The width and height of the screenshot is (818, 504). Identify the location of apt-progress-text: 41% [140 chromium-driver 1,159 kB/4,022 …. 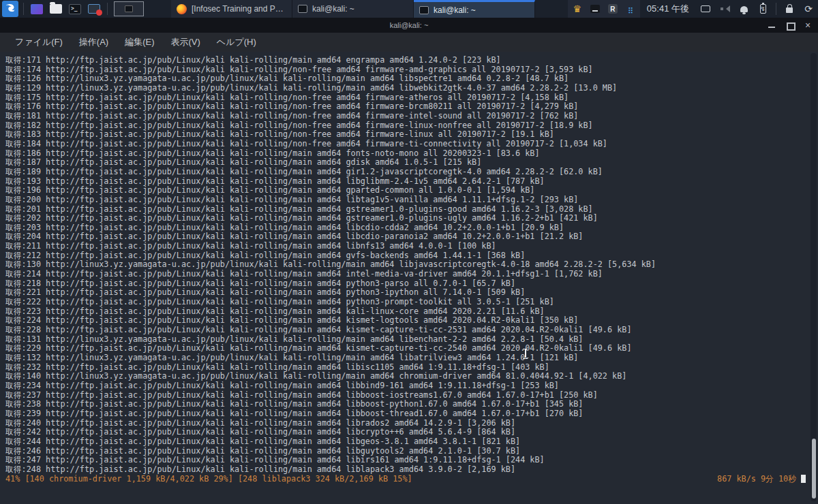
(209, 479).